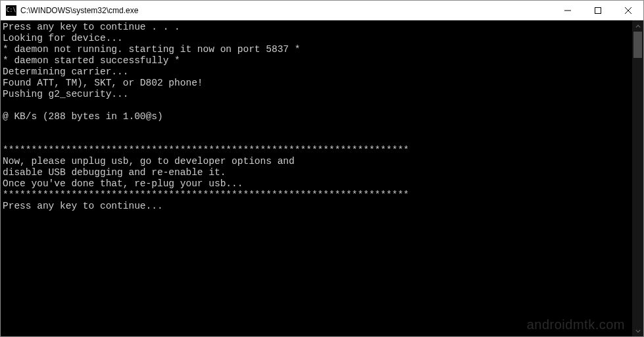 This screenshot has width=644, height=337. Describe the element at coordinates (638, 330) in the screenshot. I see `scroll-down-button` at that location.